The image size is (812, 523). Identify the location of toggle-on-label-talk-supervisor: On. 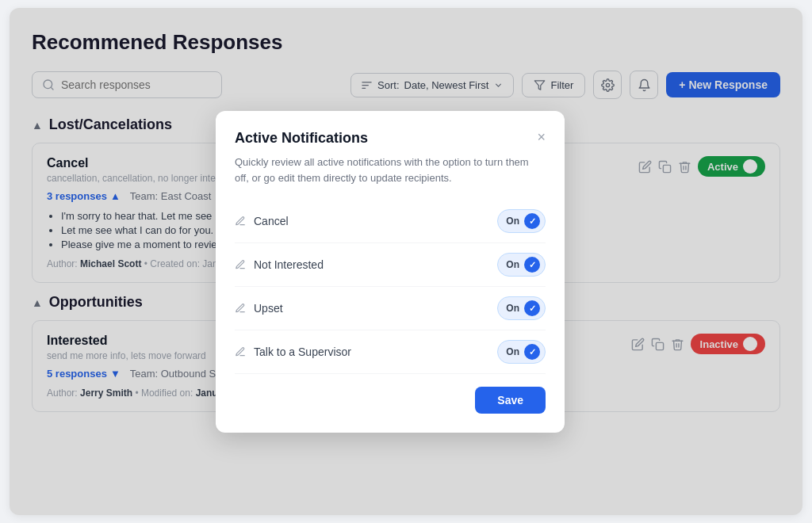
(512, 352).